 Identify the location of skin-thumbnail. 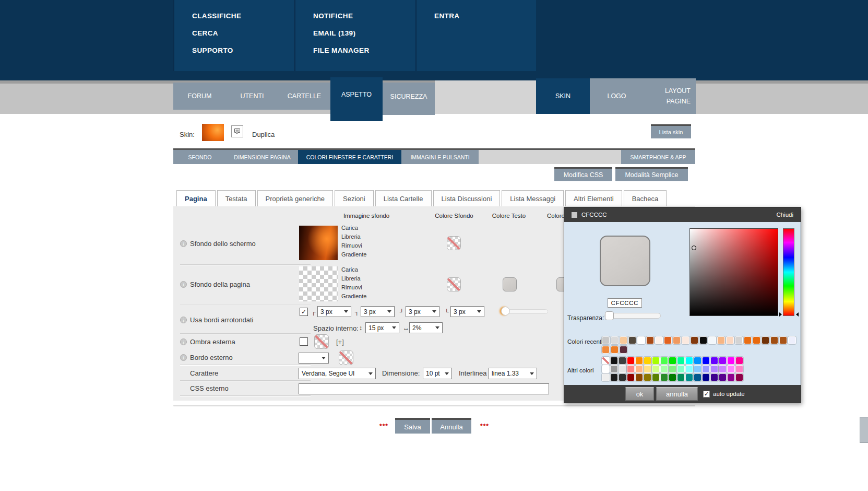
(213, 133).